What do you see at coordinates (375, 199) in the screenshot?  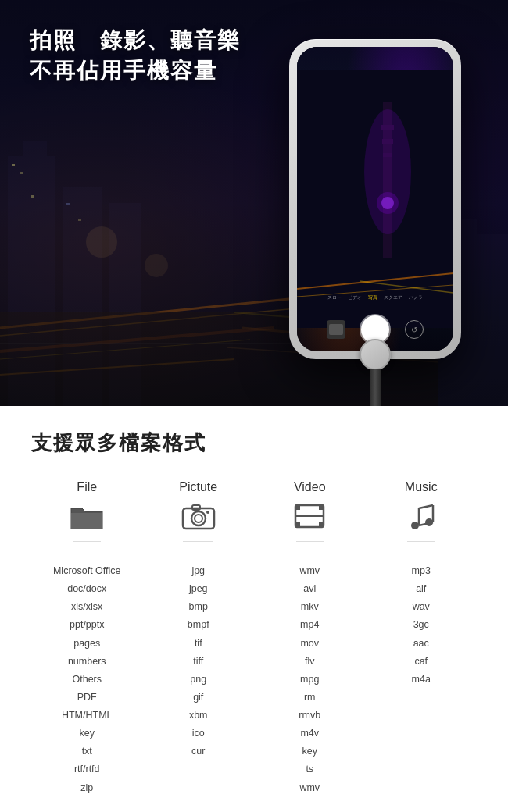 I see `phone-inner: ⚡ HDR ◎ ⏱ ⚙` at bounding box center [375, 199].